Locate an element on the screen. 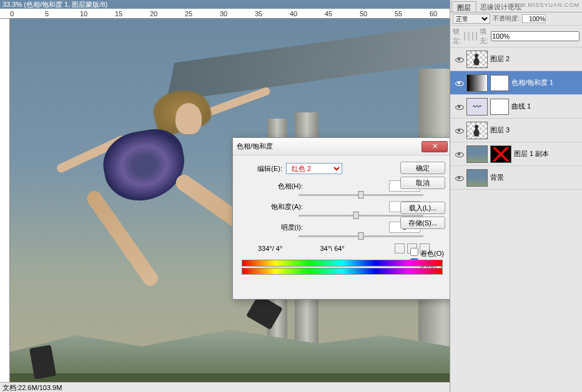 This screenshot has height=392, width=582. cancel-button: 取消 is located at coordinates (423, 183).